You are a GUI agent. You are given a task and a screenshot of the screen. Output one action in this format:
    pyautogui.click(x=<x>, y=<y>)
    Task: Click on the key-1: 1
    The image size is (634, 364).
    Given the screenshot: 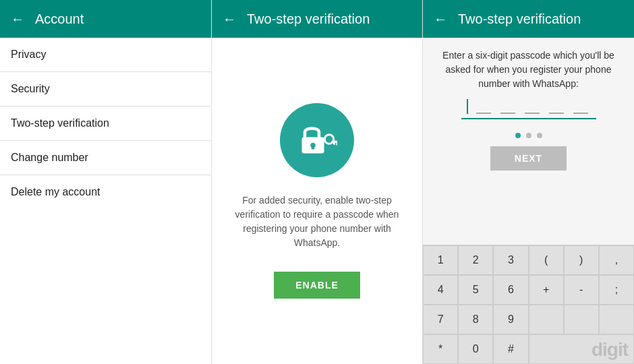 What is the action you would take?
    pyautogui.click(x=440, y=260)
    